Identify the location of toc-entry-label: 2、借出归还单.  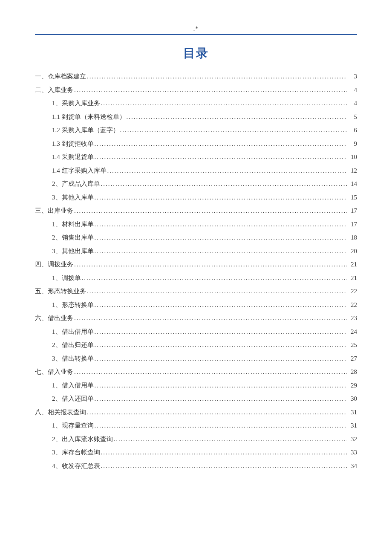
(73, 345).